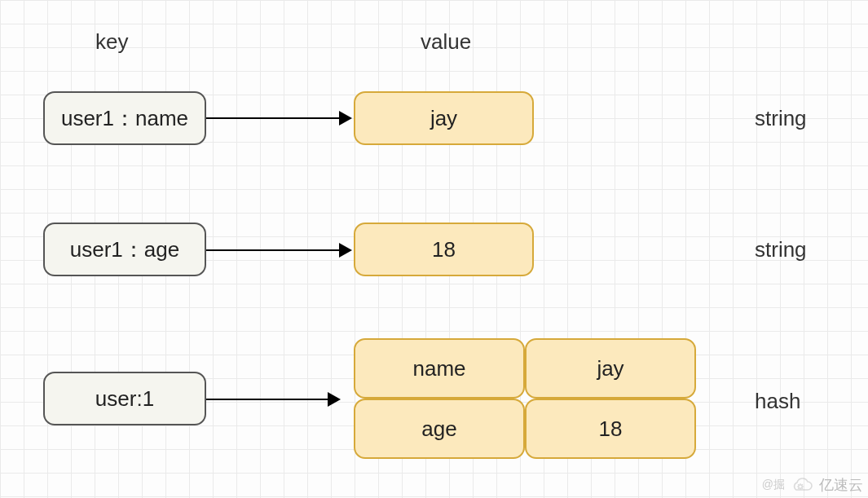 This screenshot has width=868, height=498. I want to click on arrow-row1, so click(279, 118).